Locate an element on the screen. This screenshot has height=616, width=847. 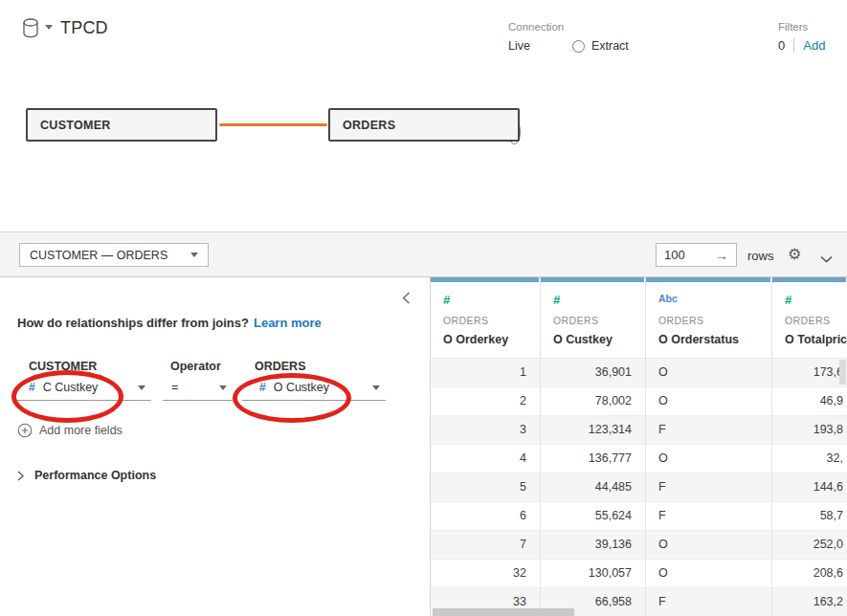
grid-cell: 7 is located at coordinates (486, 545).